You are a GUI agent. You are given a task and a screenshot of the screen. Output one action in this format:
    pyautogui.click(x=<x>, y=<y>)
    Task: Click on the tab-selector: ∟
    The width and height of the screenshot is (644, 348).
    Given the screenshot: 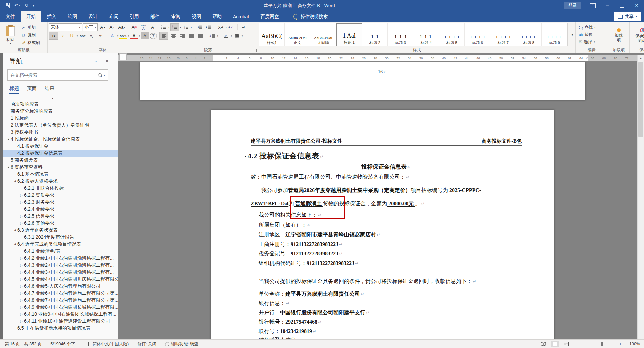 What is the action you would take?
    pyautogui.click(x=123, y=57)
    